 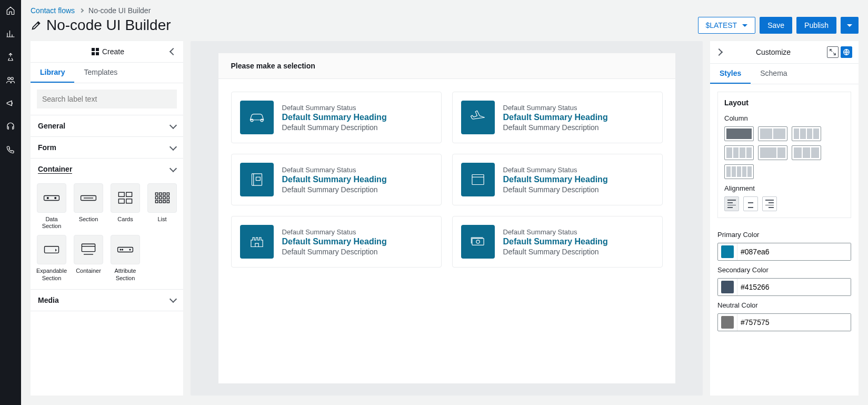 I want to click on component-cards: Cards, so click(x=125, y=206).